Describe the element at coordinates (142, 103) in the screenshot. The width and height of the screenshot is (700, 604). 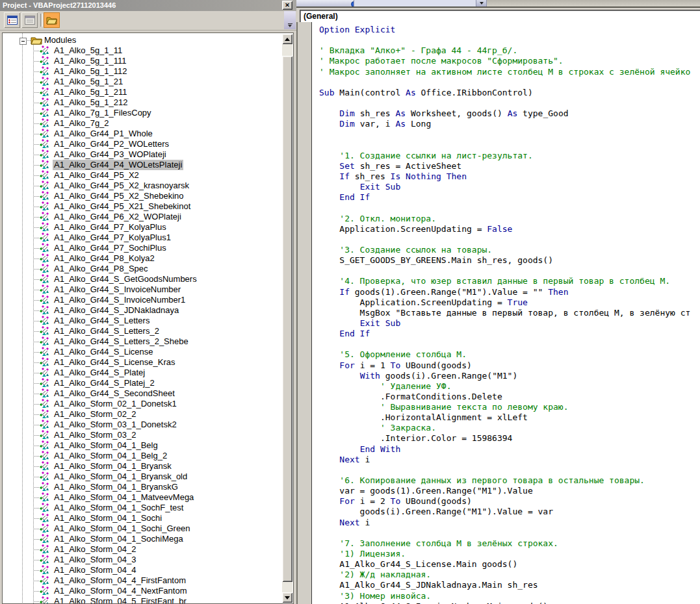
I see `tree-item-module: A1_Alko_5g_1_212` at that location.